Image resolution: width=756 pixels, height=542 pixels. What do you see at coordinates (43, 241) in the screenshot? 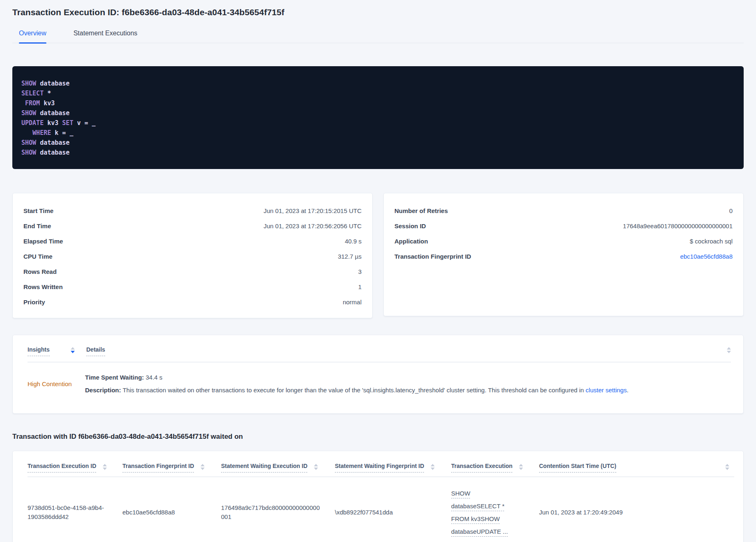
I see `stat-label: Elapsed Time` at bounding box center [43, 241].